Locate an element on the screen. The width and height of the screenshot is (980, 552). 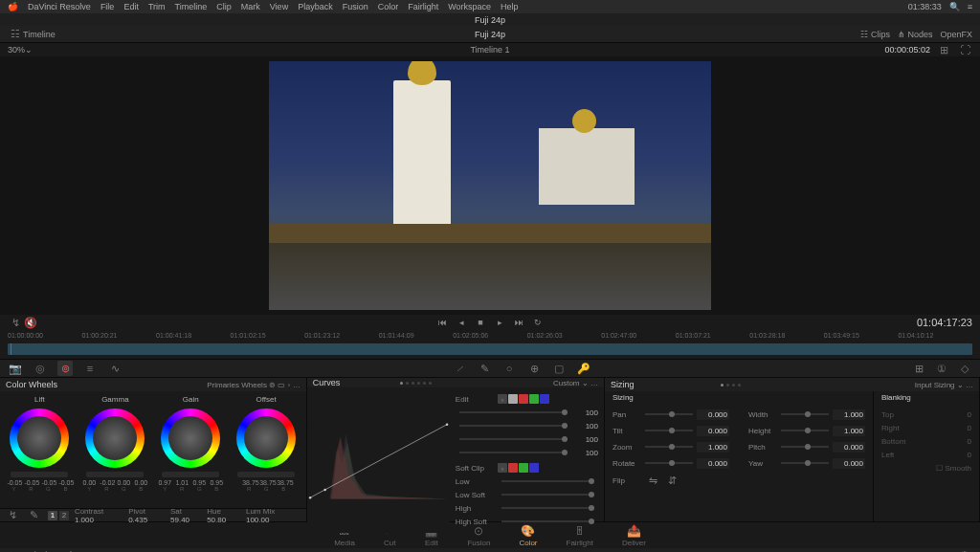
sizing-icon: ⊞ is located at coordinates (919, 368).